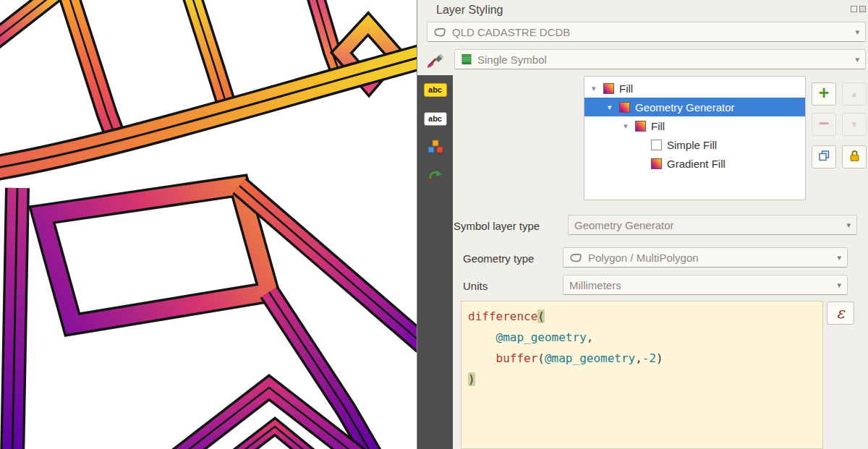  I want to click on tab-history, so click(435, 176).